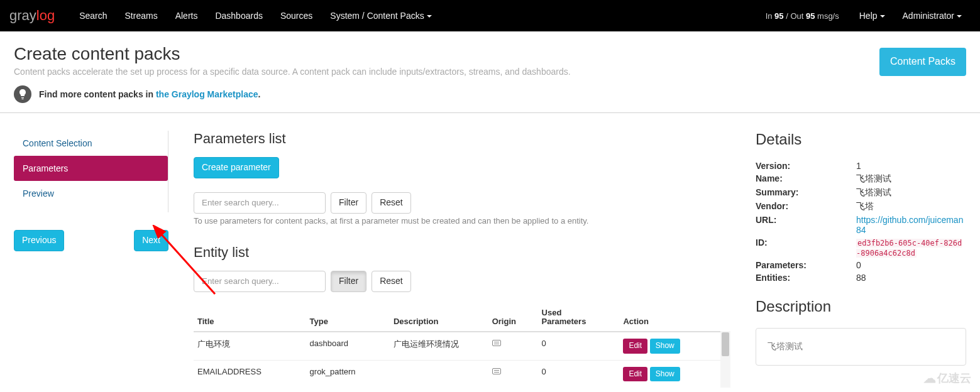  What do you see at coordinates (911, 207) in the screenshot?
I see `value-vendor: 飞塔` at bounding box center [911, 207].